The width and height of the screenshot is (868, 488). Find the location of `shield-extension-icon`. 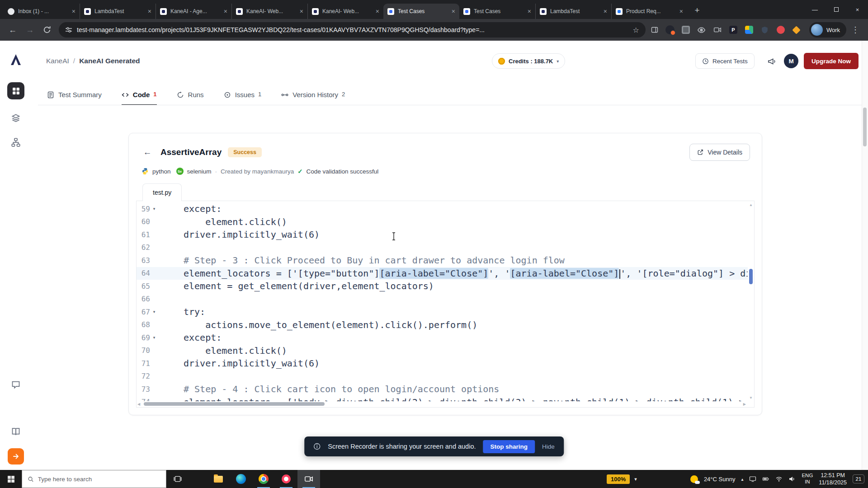

shield-extension-icon is located at coordinates (765, 30).